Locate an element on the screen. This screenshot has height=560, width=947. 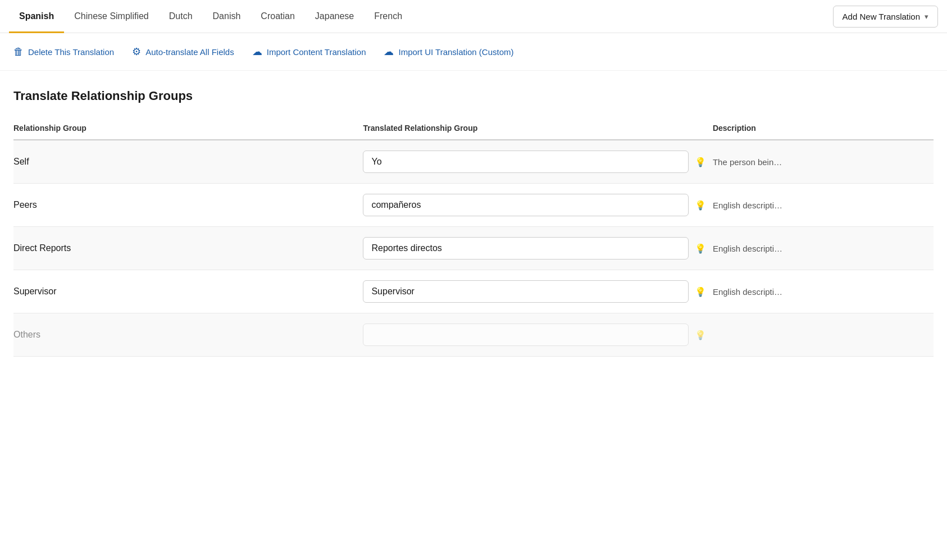
import-ui-action: ☁ Import UI Translation (Custom) is located at coordinates (448, 52).